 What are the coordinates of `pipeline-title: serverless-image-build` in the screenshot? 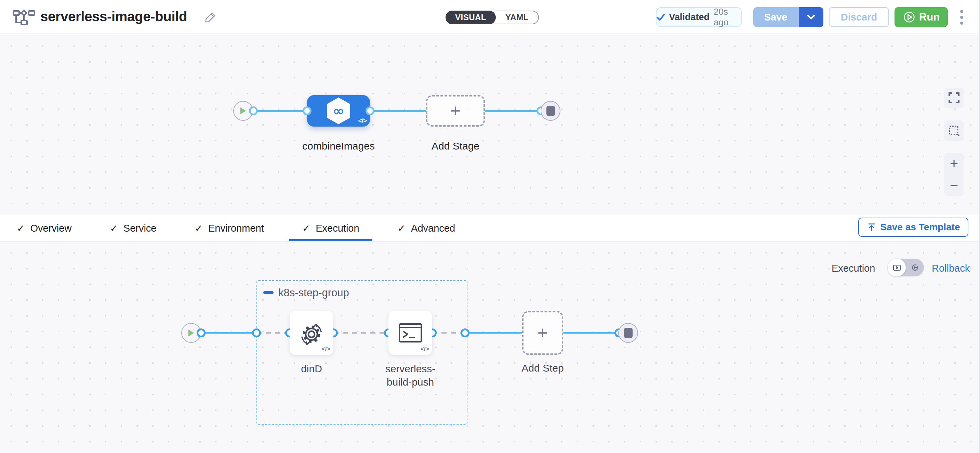 It's located at (114, 17).